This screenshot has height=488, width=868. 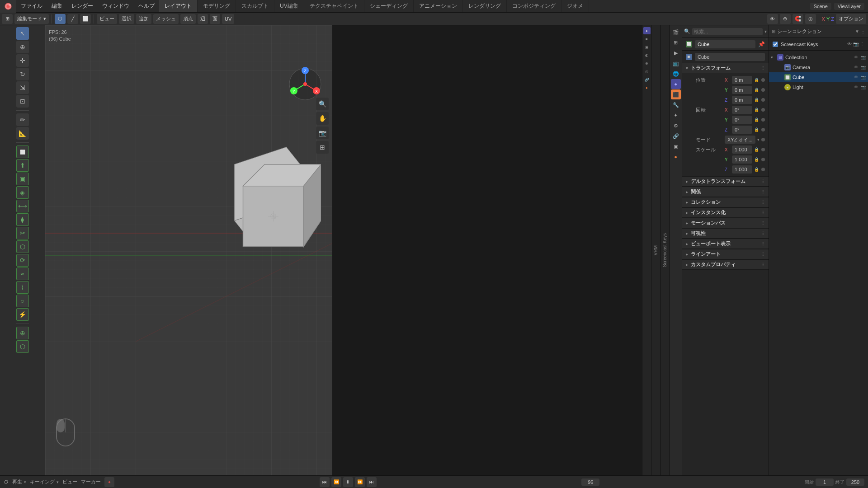 What do you see at coordinates (127, 19) in the screenshot?
I see `select-menu: 選択` at bounding box center [127, 19].